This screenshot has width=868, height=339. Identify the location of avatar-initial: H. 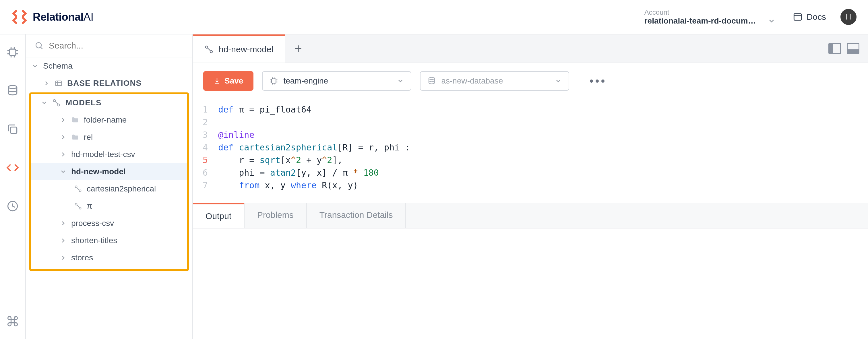
(848, 17).